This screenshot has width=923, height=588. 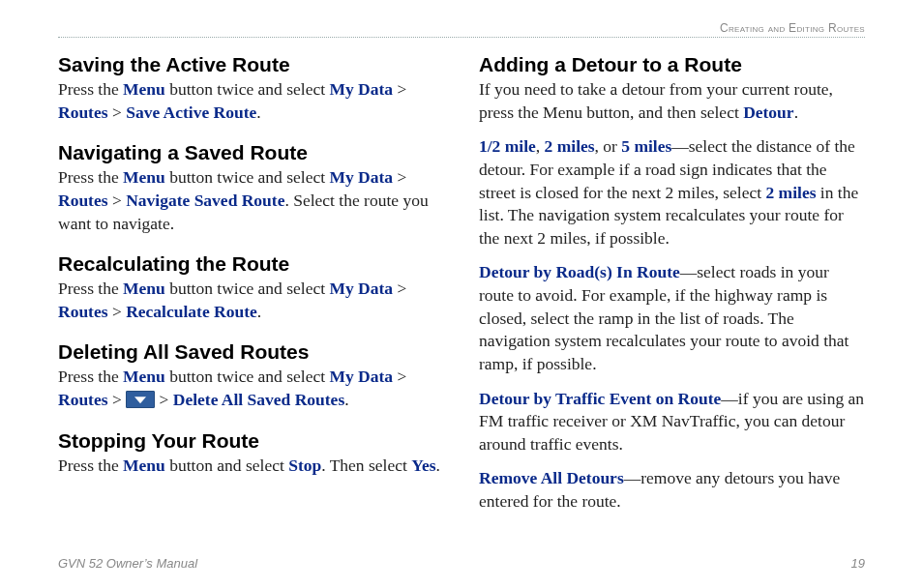 I want to click on paragraph: Remove All Detours—remove any detours yo…, so click(x=671, y=489).